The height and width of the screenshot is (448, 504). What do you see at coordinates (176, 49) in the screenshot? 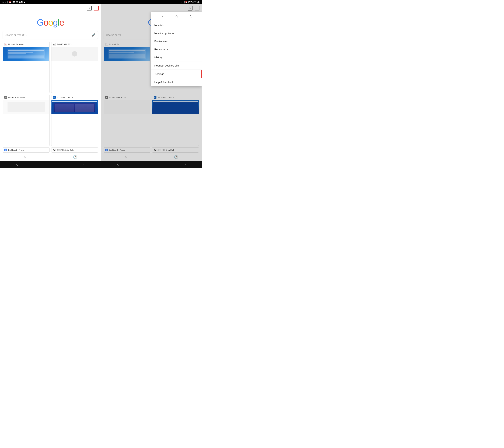
I see `menu-item-recent-tabs: Recent tabs` at bounding box center [176, 49].